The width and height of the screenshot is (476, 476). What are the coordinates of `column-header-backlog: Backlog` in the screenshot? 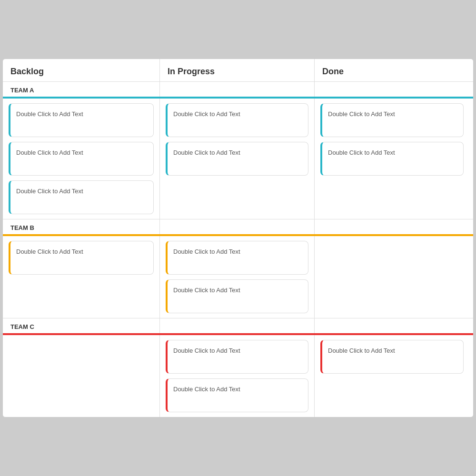 It's located at (81, 70).